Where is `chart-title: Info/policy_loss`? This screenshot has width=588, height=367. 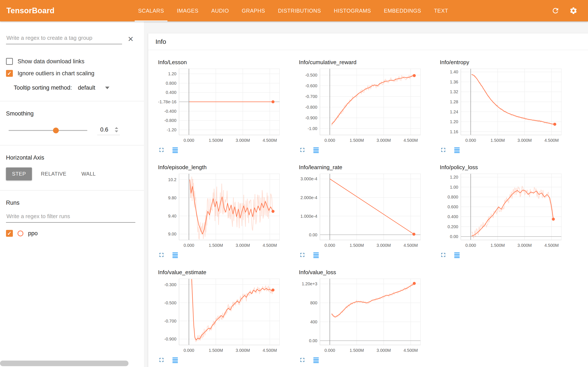 chart-title: Info/policy_loss is located at coordinates (501, 167).